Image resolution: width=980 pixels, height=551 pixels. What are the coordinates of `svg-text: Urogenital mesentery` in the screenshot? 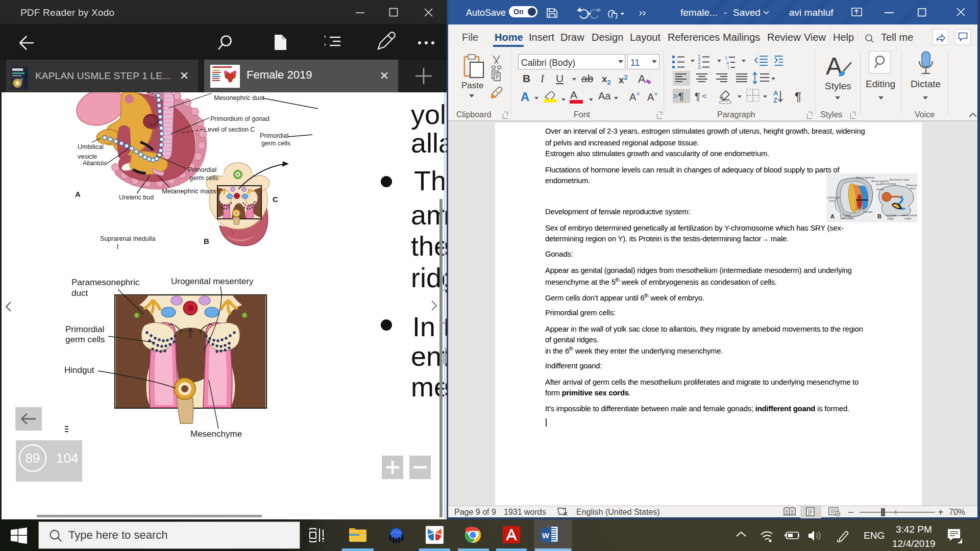 It's located at (212, 282).